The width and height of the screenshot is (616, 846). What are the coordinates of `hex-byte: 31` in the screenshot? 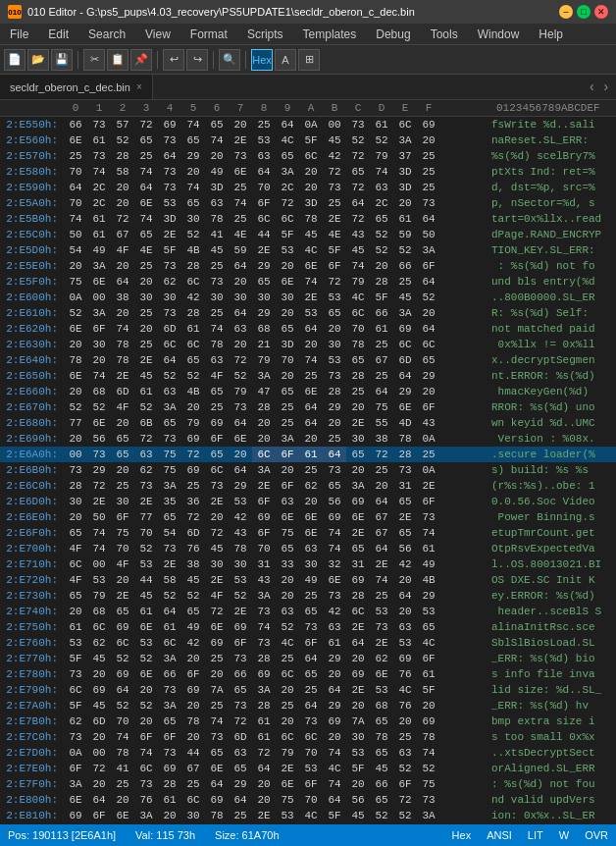 It's located at (405, 486).